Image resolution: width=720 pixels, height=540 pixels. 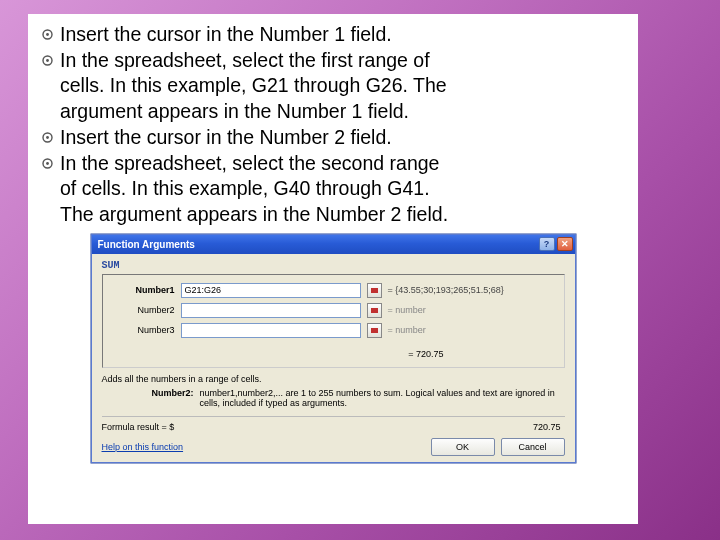 I want to click on number1-input, so click(x=271, y=290).